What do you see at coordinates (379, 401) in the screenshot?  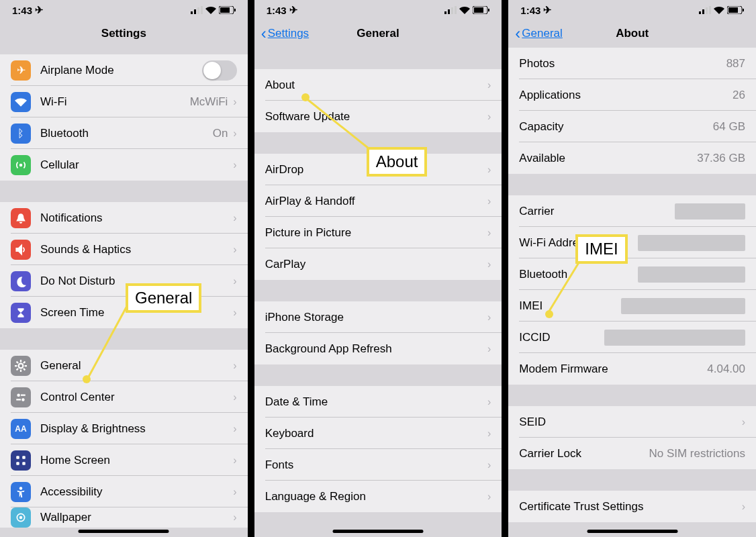 I see `row-datetime: Date & Time›` at bounding box center [379, 401].